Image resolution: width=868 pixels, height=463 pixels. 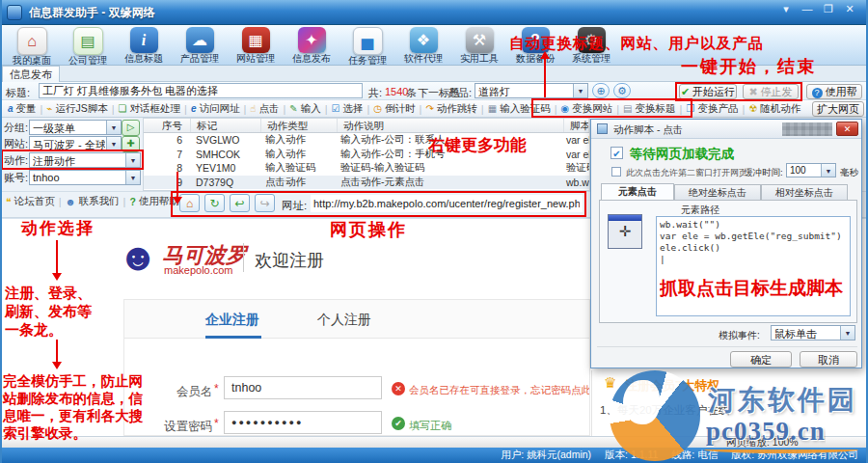 I want to click on simulate-event-select: 鼠标单击▼, so click(x=813, y=333).